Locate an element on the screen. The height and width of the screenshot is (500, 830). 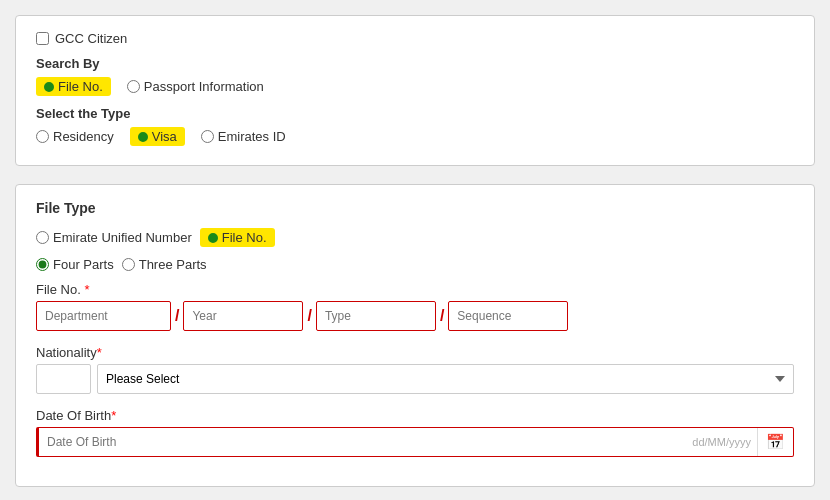
passport-label: Passport Information is located at coordinates (204, 86).